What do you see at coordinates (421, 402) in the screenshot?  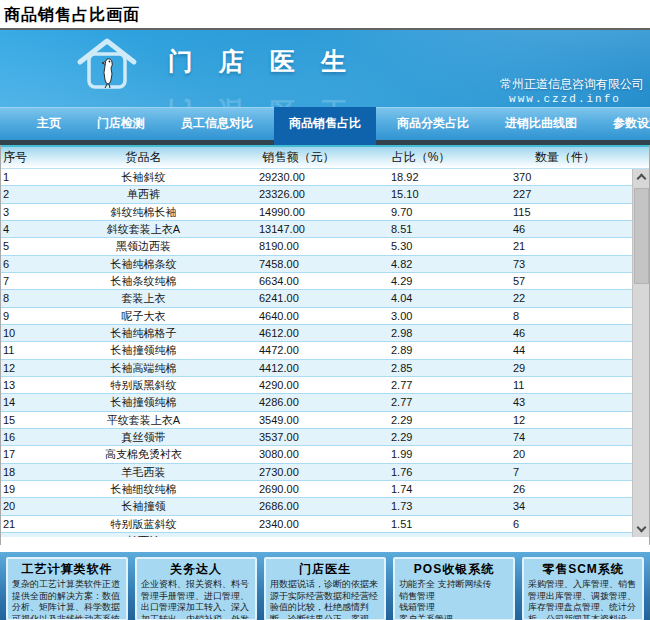 I see `cell-pct: 2.77` at bounding box center [421, 402].